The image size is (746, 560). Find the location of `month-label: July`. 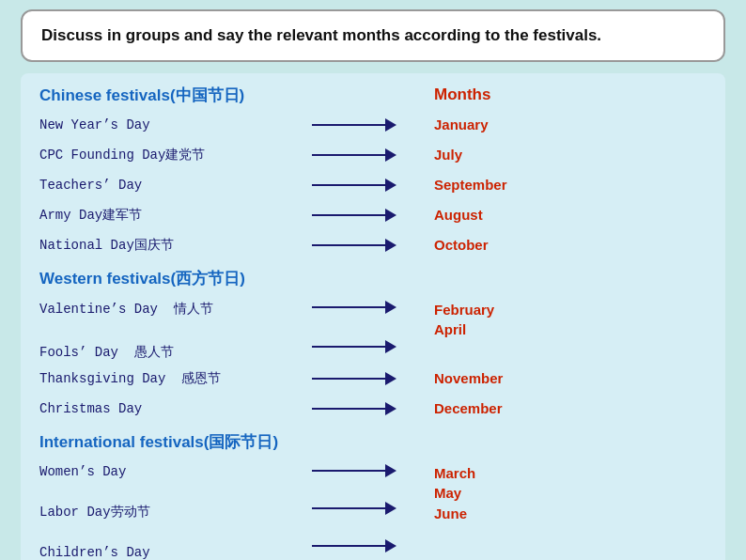

month-label: July is located at coordinates (486, 154).